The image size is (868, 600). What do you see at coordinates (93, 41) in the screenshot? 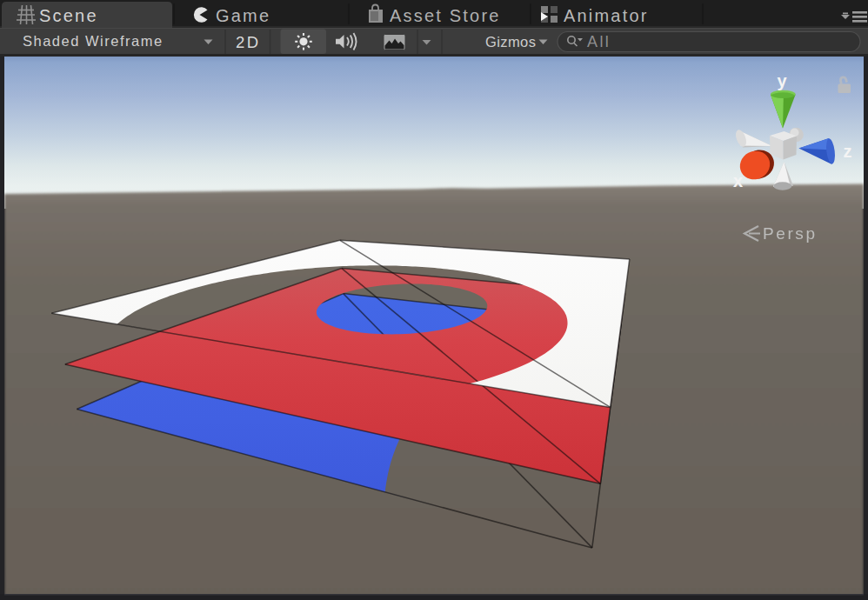
I see `svg-text: Shaded Wireframe` at bounding box center [93, 41].